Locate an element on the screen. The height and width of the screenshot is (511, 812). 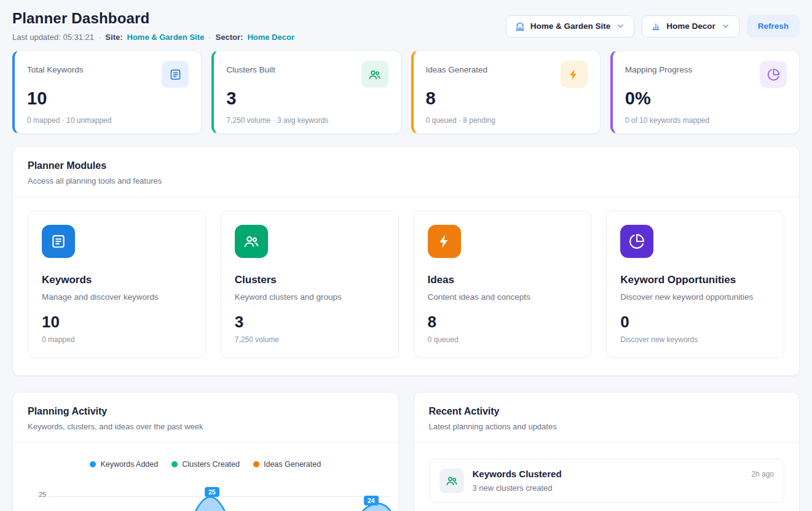
modules-panel-title: Planner Modules is located at coordinates (406, 166).